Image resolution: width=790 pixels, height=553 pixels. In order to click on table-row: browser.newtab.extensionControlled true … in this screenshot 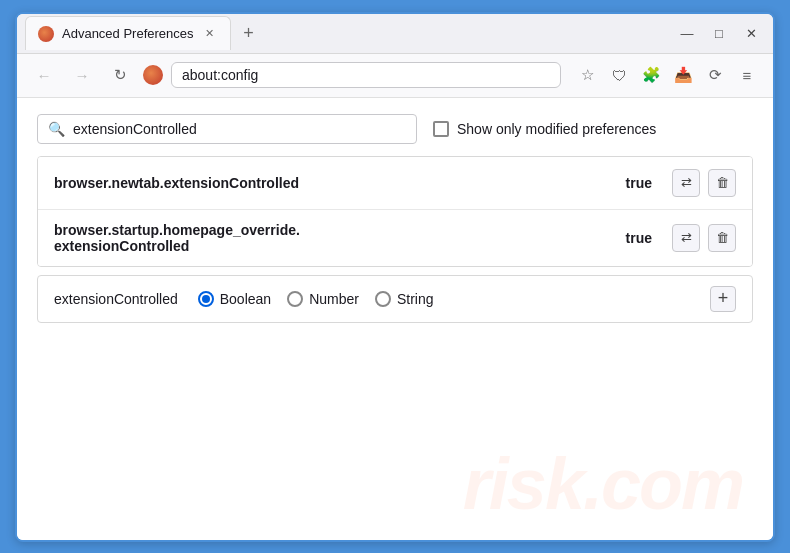, I will do `click(395, 184)`.